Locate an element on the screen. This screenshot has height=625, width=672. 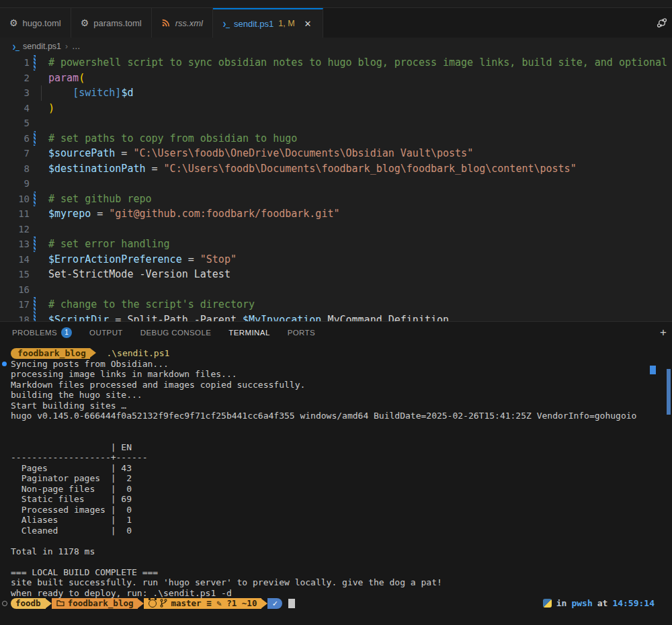
editor-line: 8$destinationPath = "C:\Users\foodb\Docu… is located at coordinates (336, 169).